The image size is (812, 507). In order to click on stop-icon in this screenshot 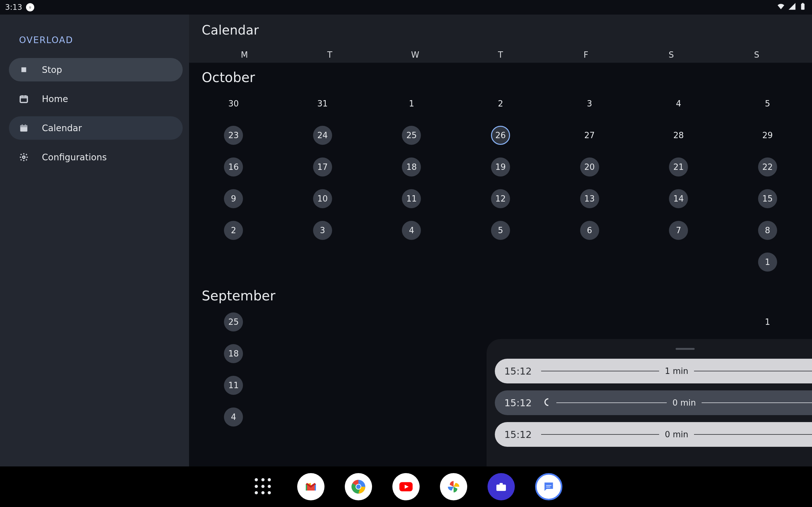, I will do `click(24, 70)`.